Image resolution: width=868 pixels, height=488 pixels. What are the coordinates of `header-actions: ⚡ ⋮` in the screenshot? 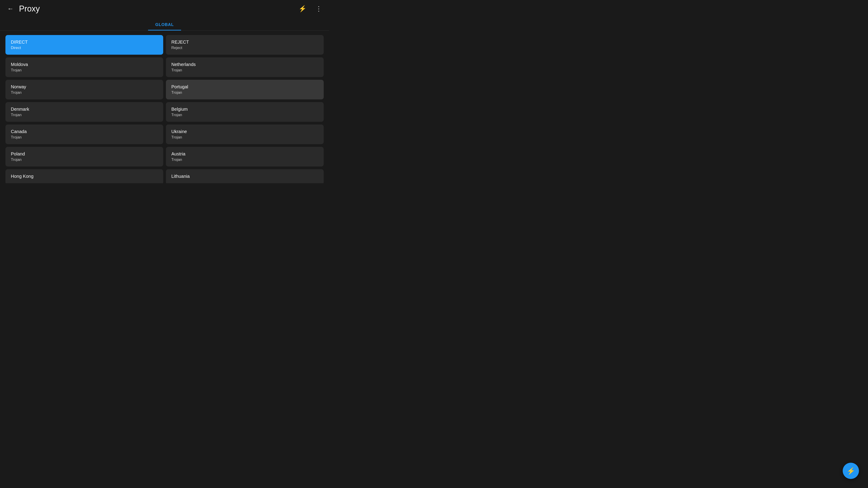 It's located at (310, 9).